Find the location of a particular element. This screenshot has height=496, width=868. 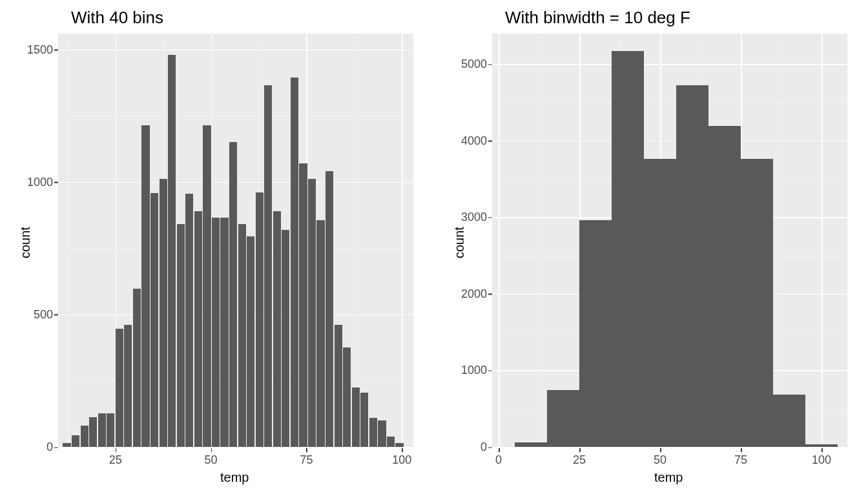

y-tick-label: 4000 is located at coordinates (464, 141).